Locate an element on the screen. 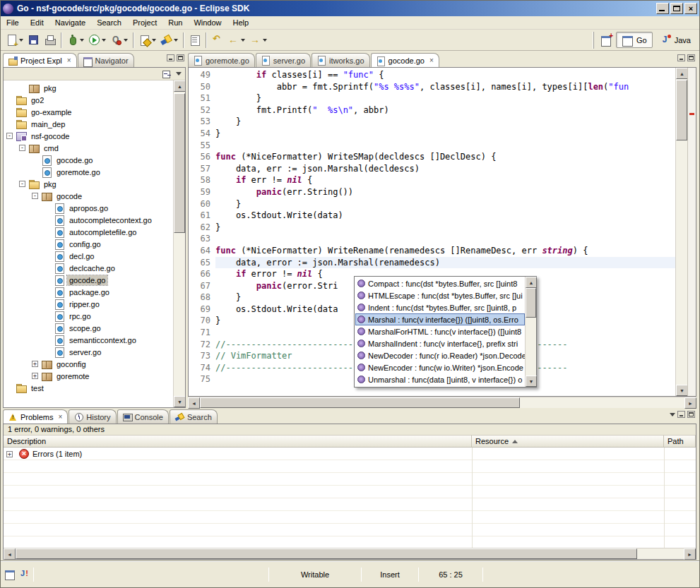 The width and height of the screenshot is (700, 588). open-perspective-button is located at coordinates (606, 40).